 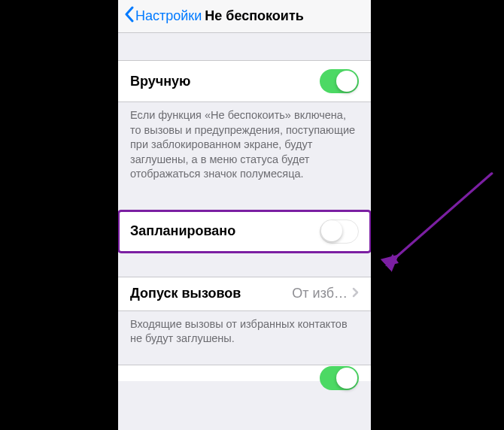 I want to click on back-button: Настройки, so click(x=162, y=17).